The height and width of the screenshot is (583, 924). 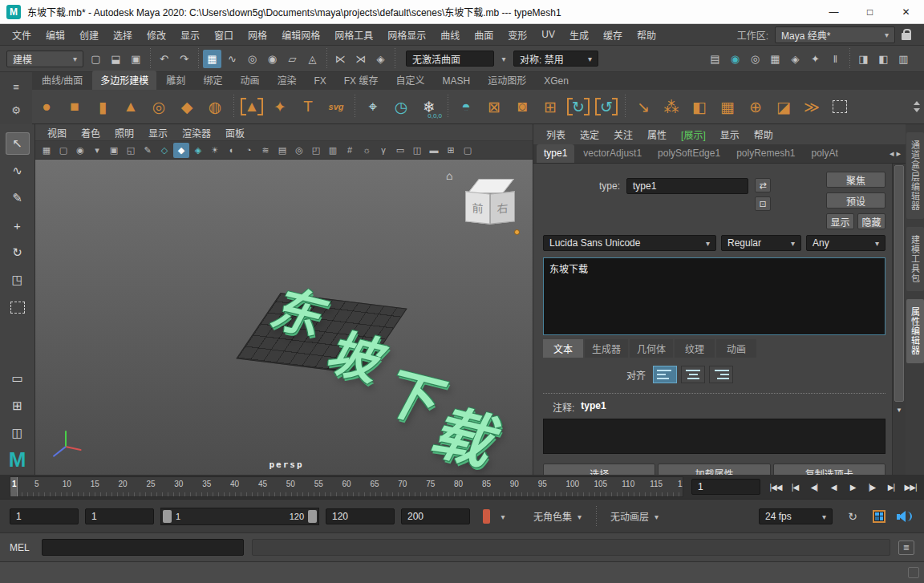 I want to click on menu-item: 编辑网格, so click(x=301, y=35).